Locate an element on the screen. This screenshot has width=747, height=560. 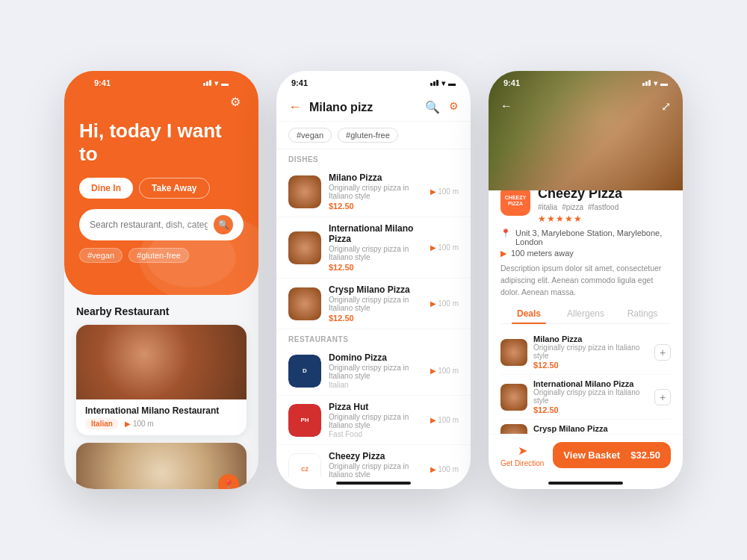
dish-dist-3: ▶ 100 m is located at coordinates (444, 303).